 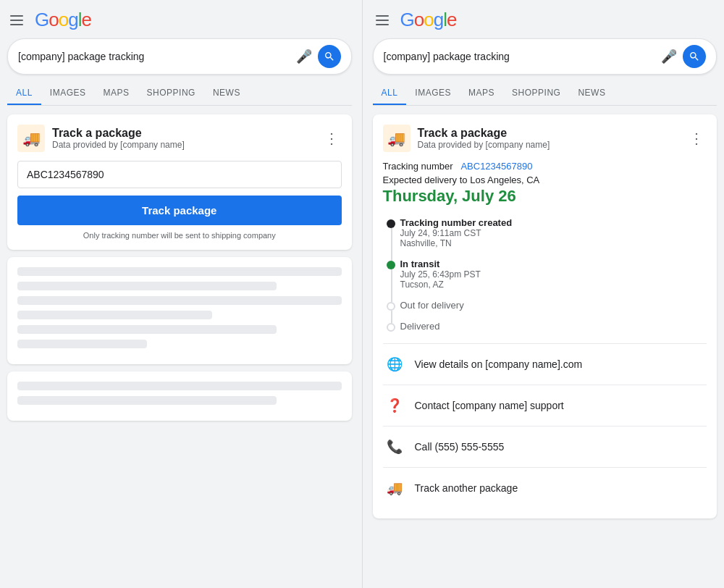 I want to click on action-contact-support-text: Contact [company name] support, so click(x=489, y=406).